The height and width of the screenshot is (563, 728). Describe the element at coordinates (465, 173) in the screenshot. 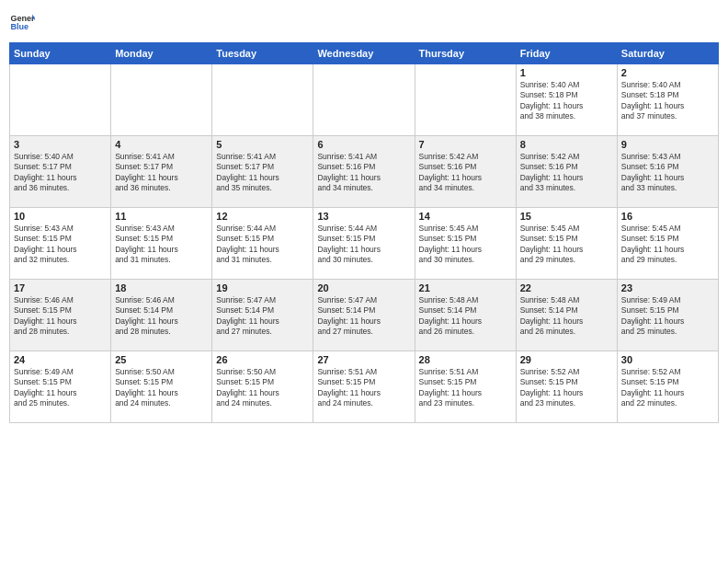

I see `day-info: Sunrise: 5:42 AM Sunset: 5:16 PM Dayligh…` at that location.